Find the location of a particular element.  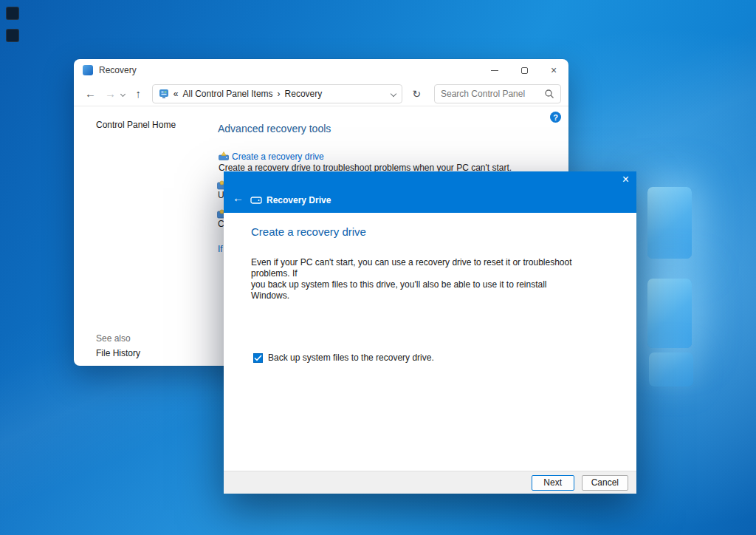

breadcrumb-item-all-control-panel-items: All Control Panel Items is located at coordinates (228, 94).